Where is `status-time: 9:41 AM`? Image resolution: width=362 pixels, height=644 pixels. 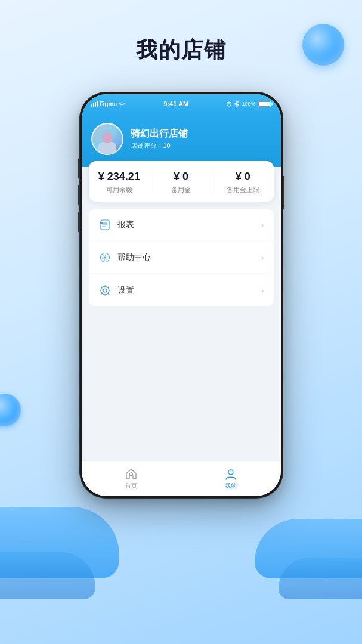
status-time: 9:41 AM is located at coordinates (176, 104).